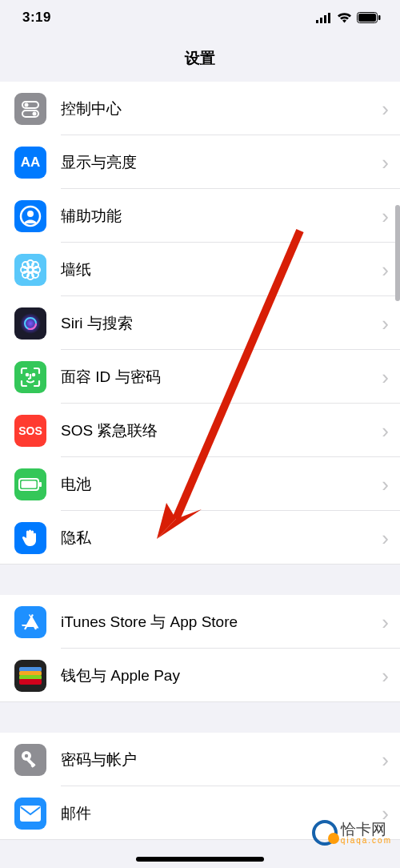 The image size is (400, 868). I want to click on header: 设置, so click(200, 58).